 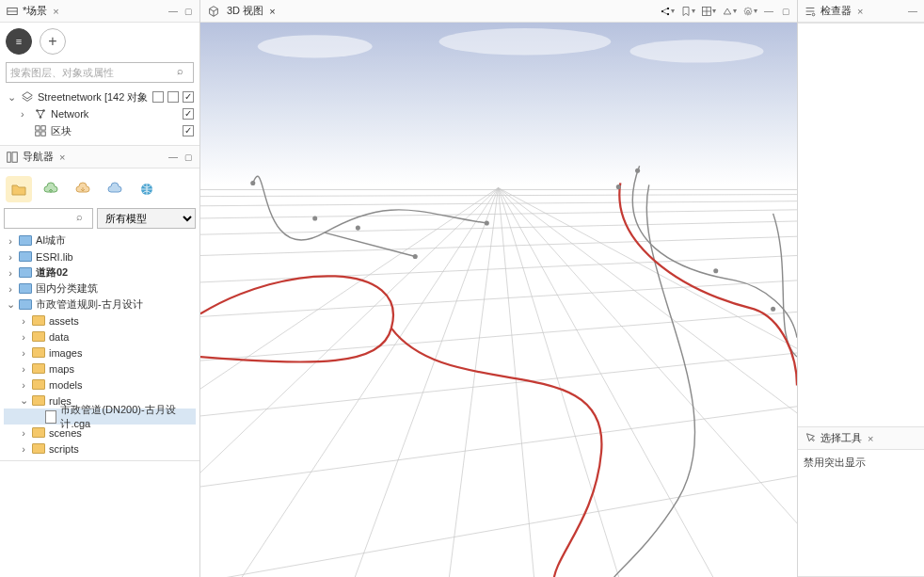 I want to click on view3d-tool-wireframe, so click(x=709, y=11).